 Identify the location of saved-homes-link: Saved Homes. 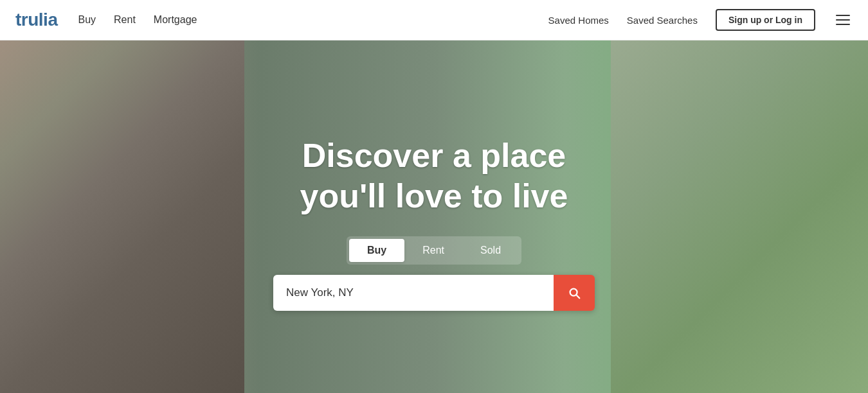
(579, 21).